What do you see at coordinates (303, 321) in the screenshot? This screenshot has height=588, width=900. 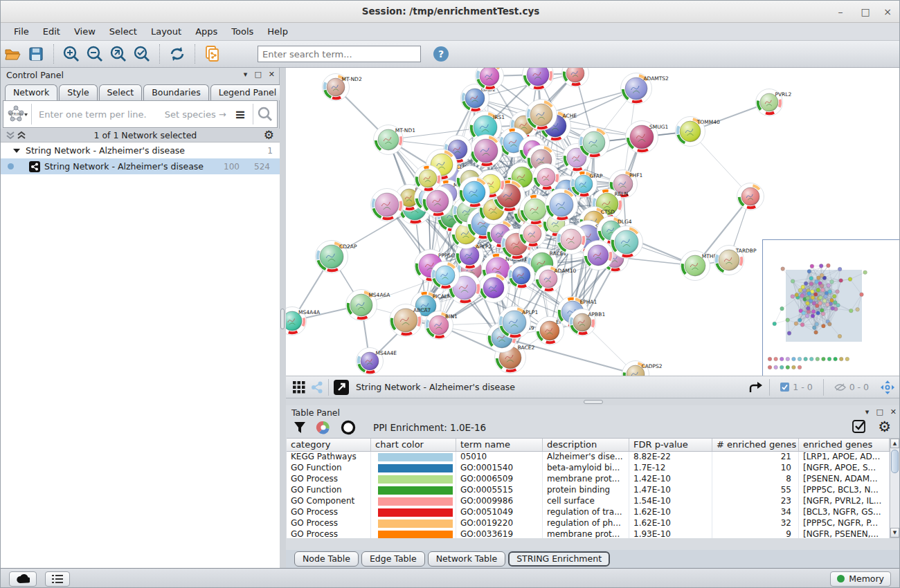 I see `network-node: MS4A4A` at bounding box center [303, 321].